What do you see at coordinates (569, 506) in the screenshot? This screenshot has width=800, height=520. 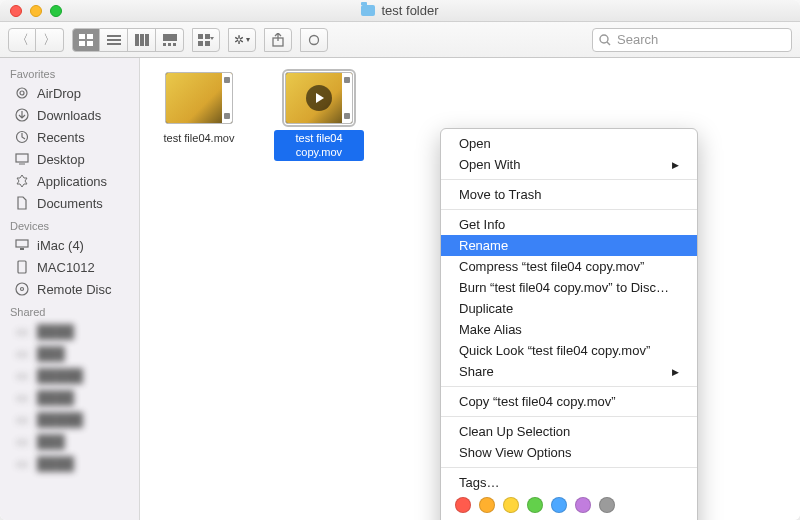 I see `menu-tag-colors` at bounding box center [569, 506].